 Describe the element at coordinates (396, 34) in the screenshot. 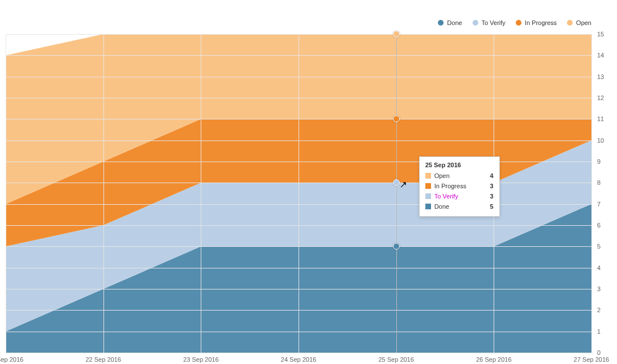

I see `hover-marker-open` at that location.